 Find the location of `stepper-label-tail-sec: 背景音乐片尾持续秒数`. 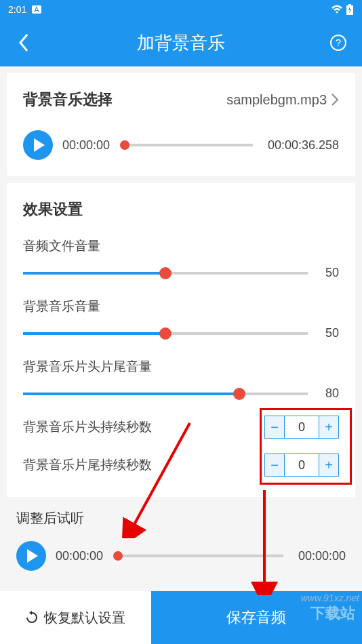

stepper-label-tail-sec: 背景音乐片尾持续秒数 is located at coordinates (87, 465).